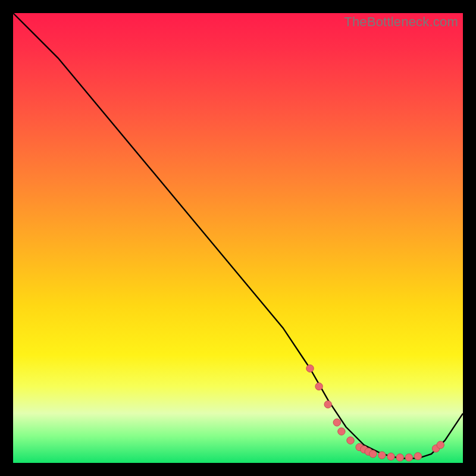  Describe the element at coordinates (375, 413) in the screenshot. I see `curve-markers` at that location.